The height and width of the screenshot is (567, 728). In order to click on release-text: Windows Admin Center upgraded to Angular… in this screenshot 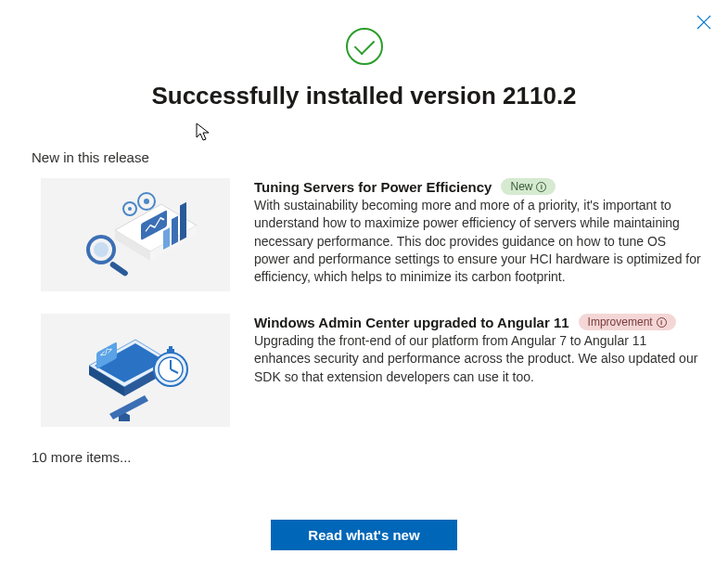, I will do `click(479, 370)`.